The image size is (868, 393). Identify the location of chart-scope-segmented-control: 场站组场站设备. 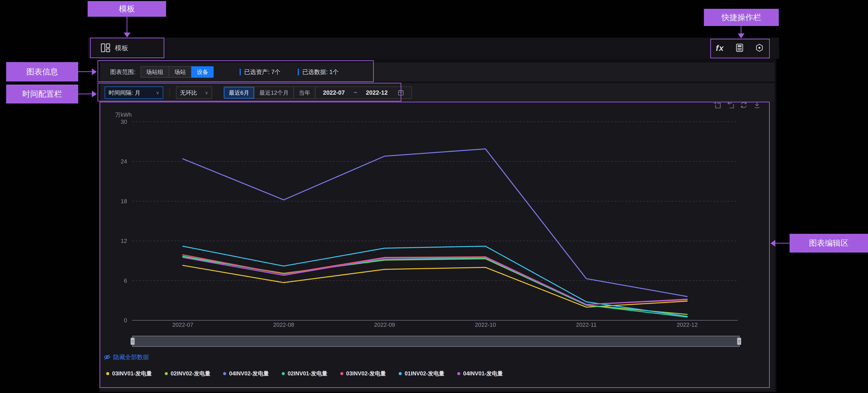
(177, 72).